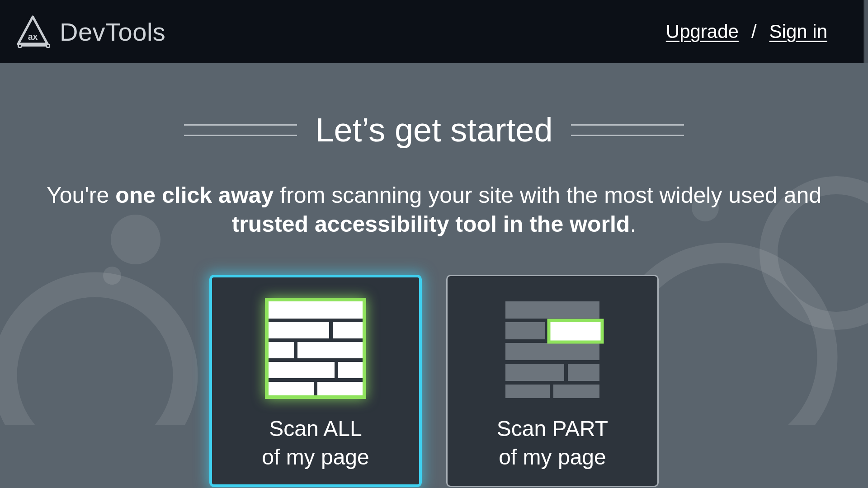  I want to click on scan-part-label: Scan PART of my page, so click(552, 443).